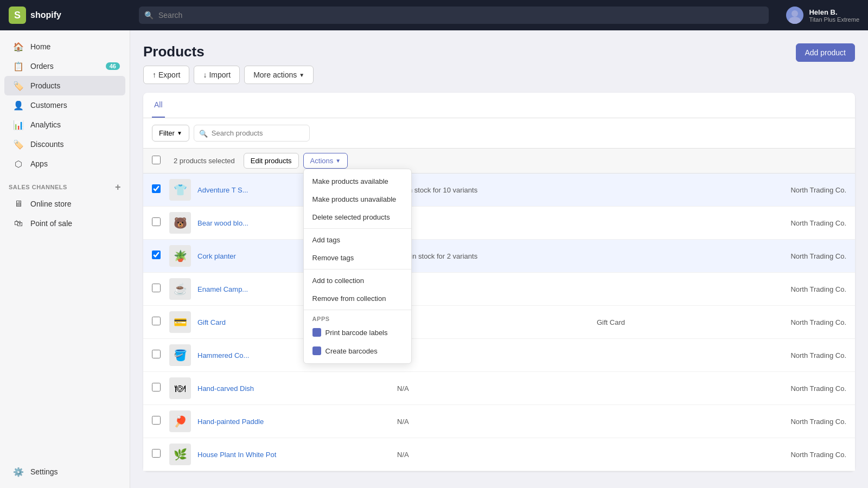 This screenshot has height=488, width=868. What do you see at coordinates (65, 204) in the screenshot?
I see `sidebar-item-online-store: 🖥 Online store` at bounding box center [65, 204].